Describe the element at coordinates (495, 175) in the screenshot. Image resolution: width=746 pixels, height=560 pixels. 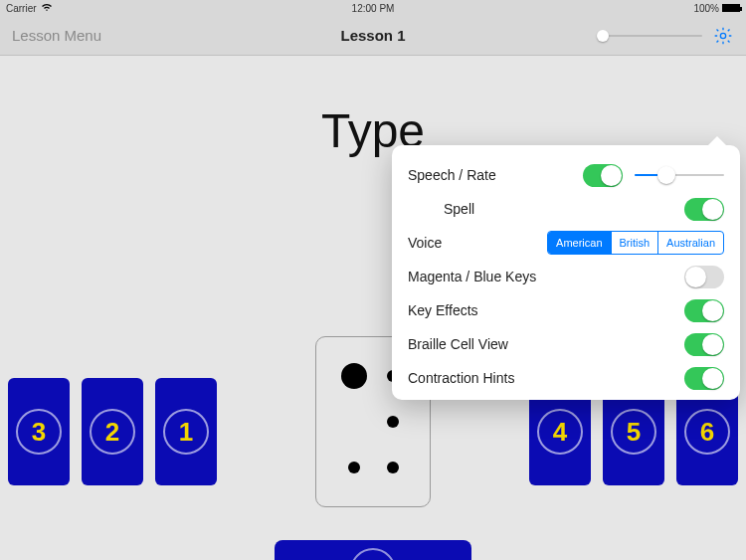
I see `setting-label-speech-rate: Speech / Rate` at that location.